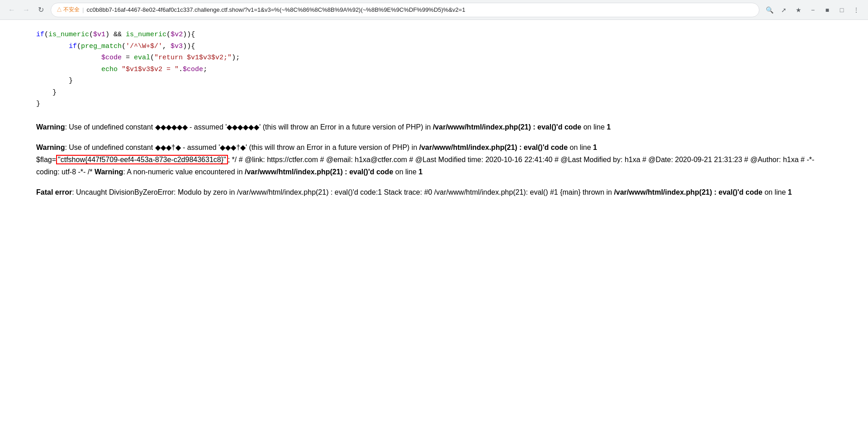 The height and width of the screenshot is (436, 868). Describe the element at coordinates (69, 34) in the screenshot. I see `func-is-numeric-1: is_numeric` at that location.